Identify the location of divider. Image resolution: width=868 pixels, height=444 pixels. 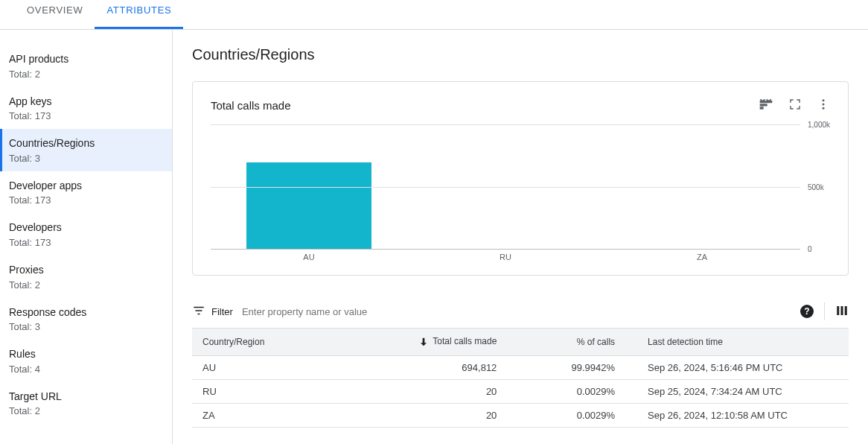
(825, 311).